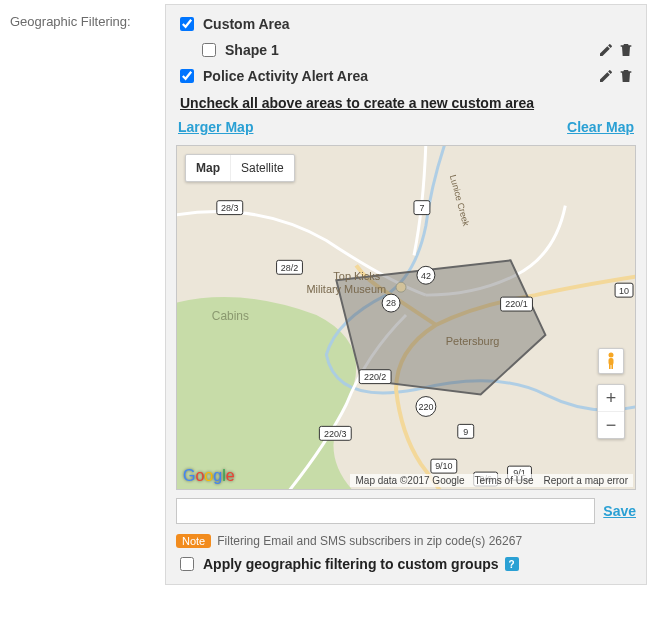 The height and width of the screenshot is (623, 657). What do you see at coordinates (611, 425) in the screenshot?
I see `zoom-out-button: −` at bounding box center [611, 425].